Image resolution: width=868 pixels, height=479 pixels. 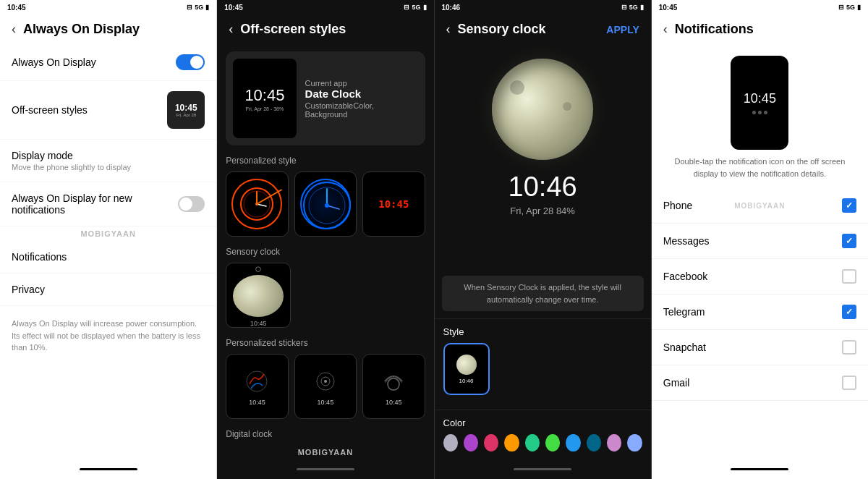 What do you see at coordinates (231, 29) in the screenshot?
I see `back-button-2: ‹` at bounding box center [231, 29].